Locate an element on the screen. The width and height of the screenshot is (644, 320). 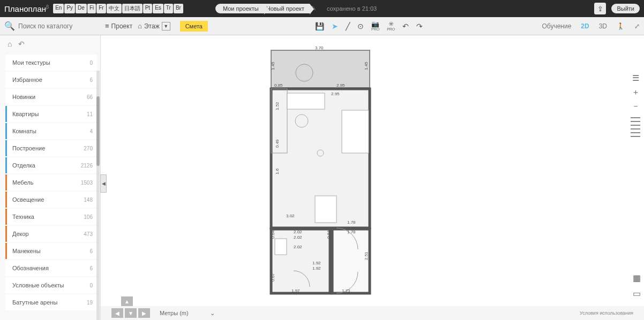
lang-pt: Pt is located at coordinates (148, 9).